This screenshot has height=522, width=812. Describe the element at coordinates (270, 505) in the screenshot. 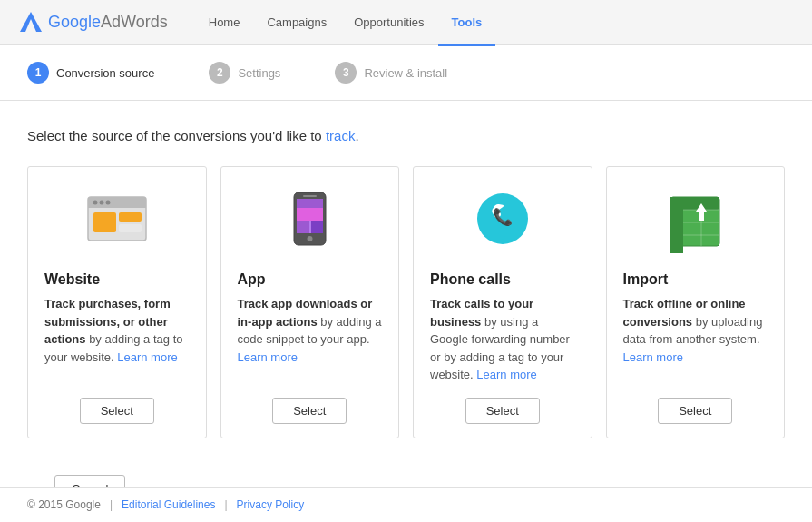

I see `footer-privacy-link: Privacy Policy` at that location.